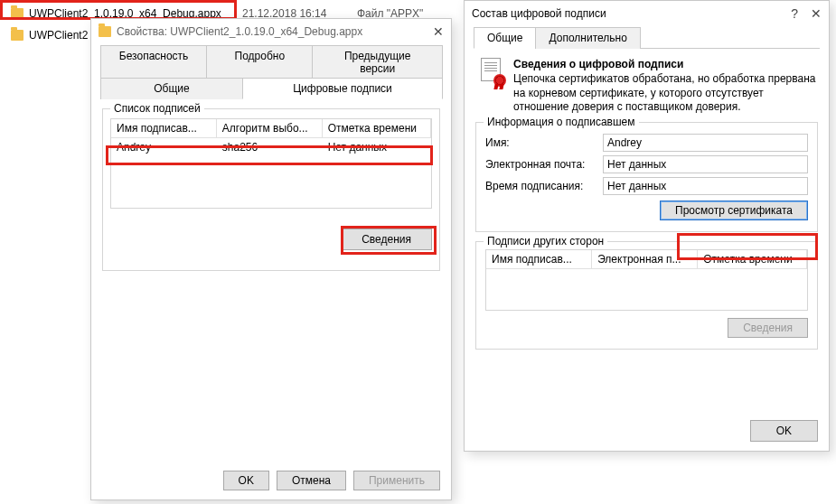  What do you see at coordinates (561, 122) in the screenshot?
I see `group-label: Информация о подписавшем` at bounding box center [561, 122].